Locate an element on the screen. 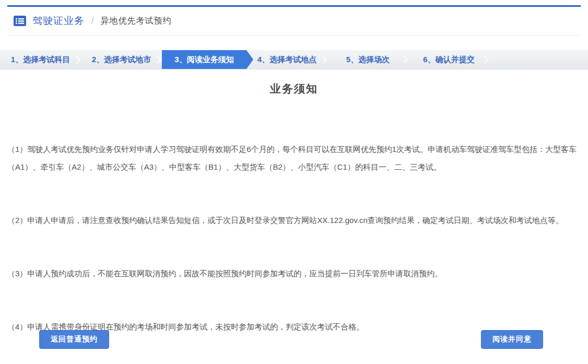 This screenshot has height=364, width=588. page-title: 异地优先考试预约 is located at coordinates (136, 21).